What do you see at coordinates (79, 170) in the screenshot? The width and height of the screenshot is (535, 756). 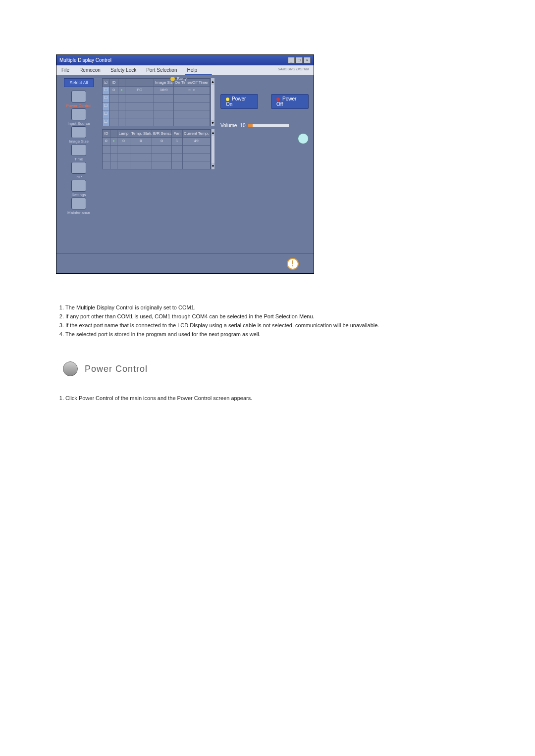 I see `sidebar-item-pip: PIP` at bounding box center [79, 170].